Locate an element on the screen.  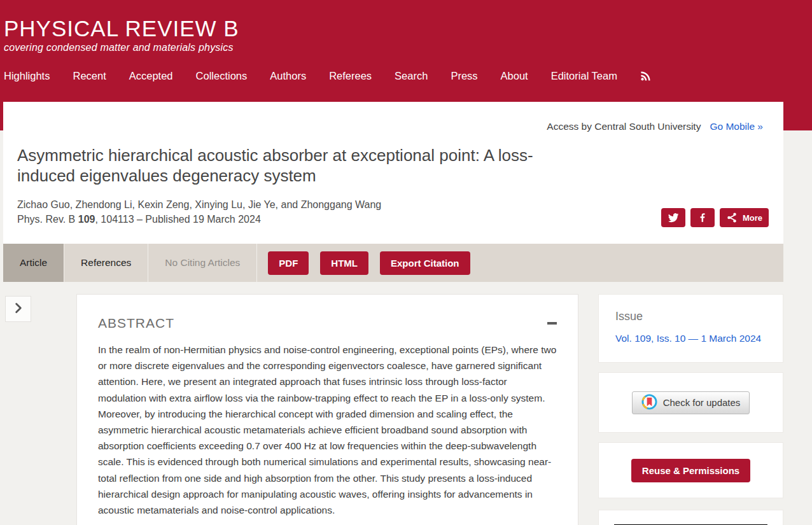
journal-tagline: covering condensed matter and materials … is located at coordinates (393, 48).